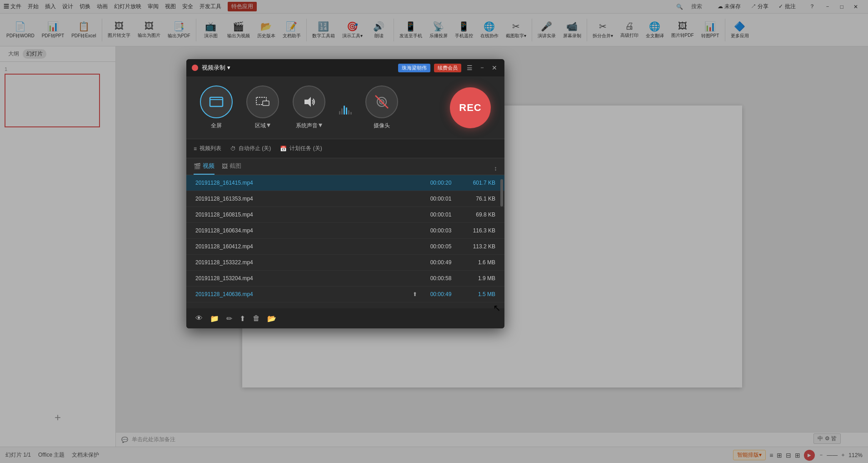 This screenshot has height=463, width=868. What do you see at coordinates (224, 166) in the screenshot?
I see `screenshot-tab-icon: 🖼` at bounding box center [224, 166].